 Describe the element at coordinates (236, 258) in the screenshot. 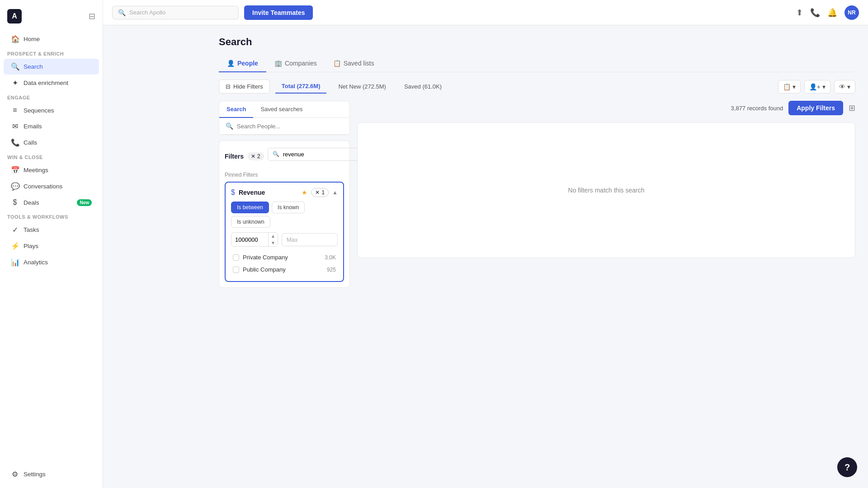

I see `private-company-checkbox` at that location.